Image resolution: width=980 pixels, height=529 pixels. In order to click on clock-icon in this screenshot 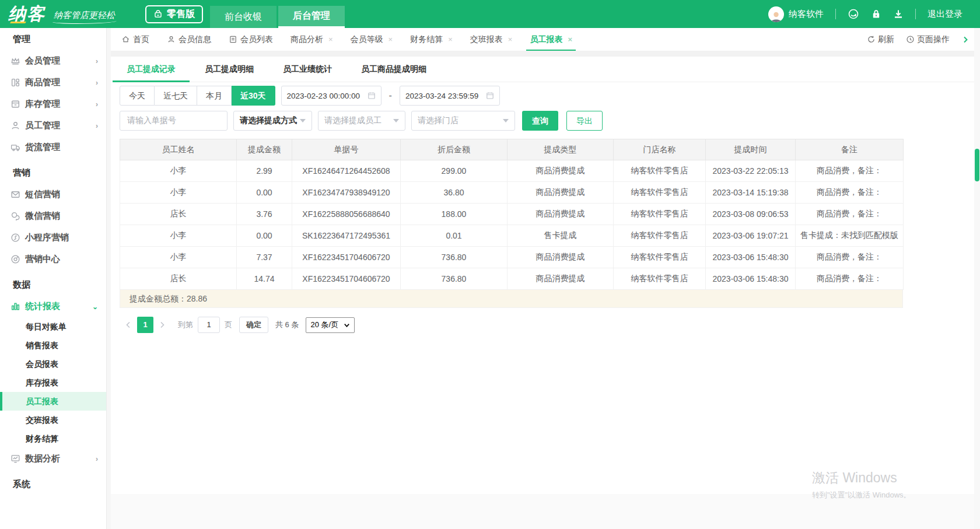, I will do `click(910, 40)`.